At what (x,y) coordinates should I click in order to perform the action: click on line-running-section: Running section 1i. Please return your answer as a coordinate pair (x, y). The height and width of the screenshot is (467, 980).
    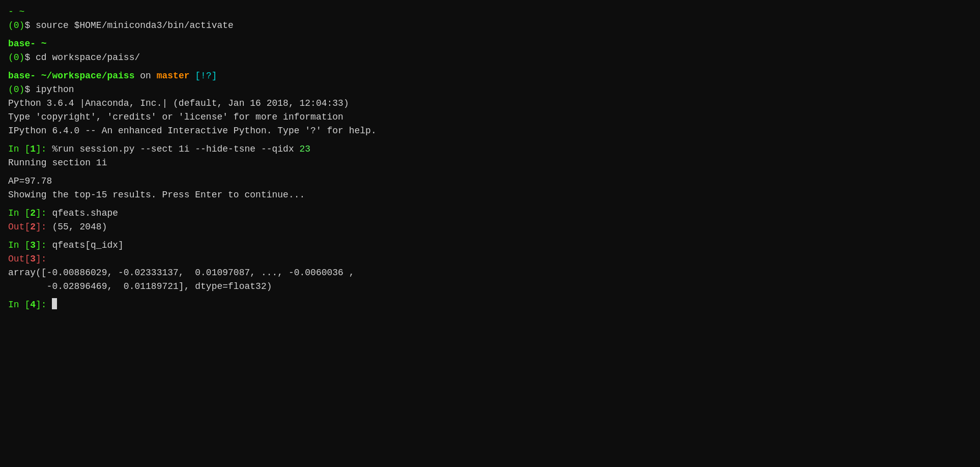
    Looking at the image, I should click on (490, 163).